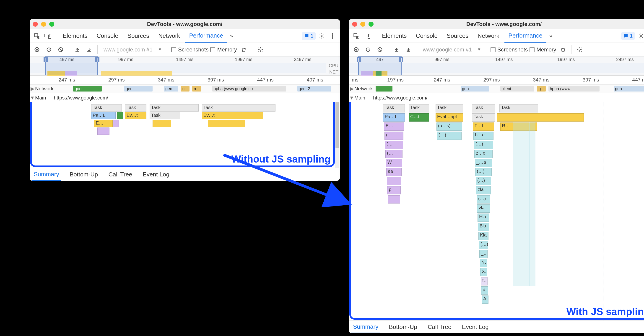  I want to click on settings-gear-icon, so click(322, 36).